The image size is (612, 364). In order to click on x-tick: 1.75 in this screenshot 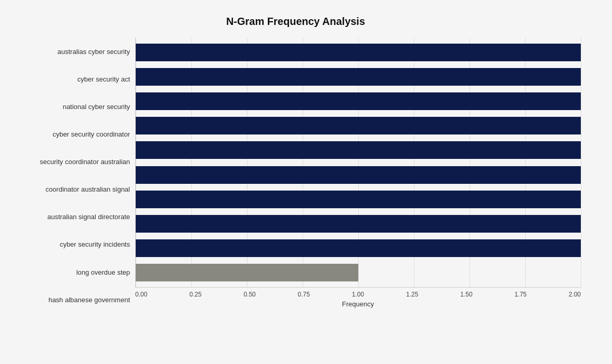, I will do `click(520, 294)`.